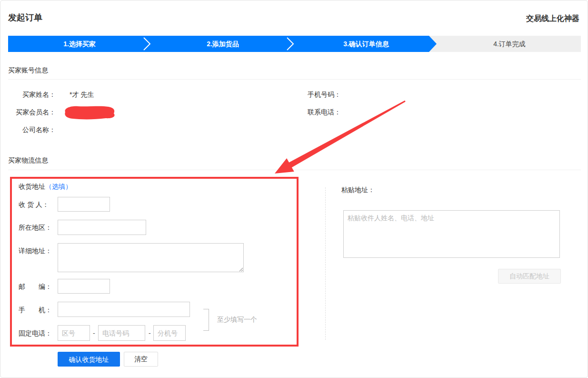 The image size is (588, 378). Describe the element at coordinates (553, 19) in the screenshot. I see `header-badge: 交易线上化神器` at that location.